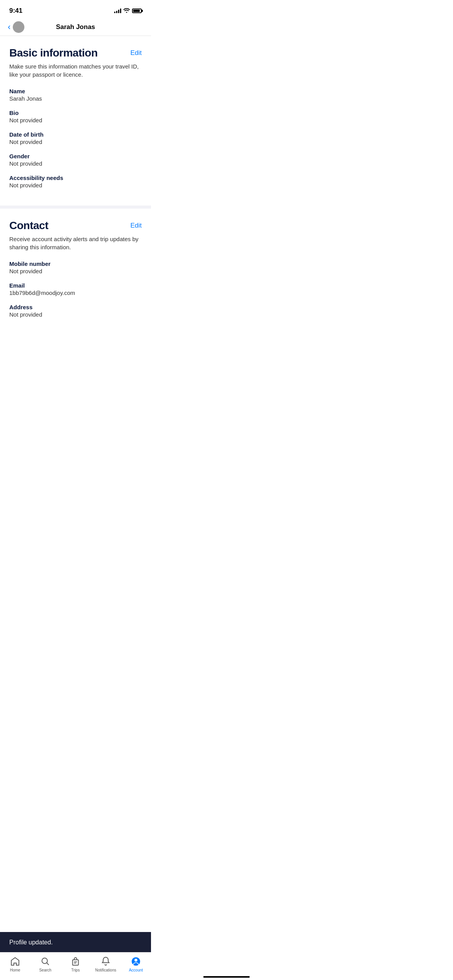 This screenshot has height=980, width=453. What do you see at coordinates (76, 163) in the screenshot?
I see `field-gender-value: Not provided` at bounding box center [76, 163].